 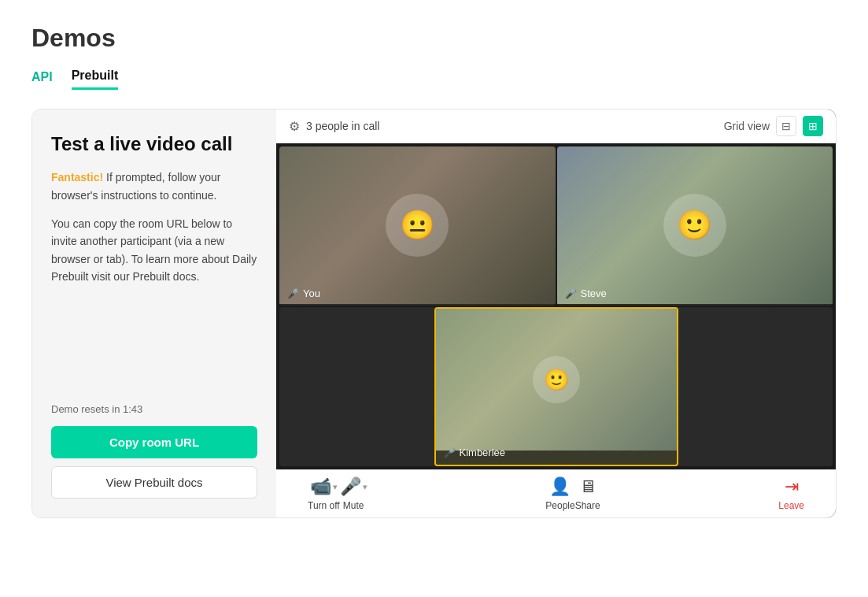 What do you see at coordinates (294, 126) in the screenshot?
I see `gear-icon: ⚙` at bounding box center [294, 126].